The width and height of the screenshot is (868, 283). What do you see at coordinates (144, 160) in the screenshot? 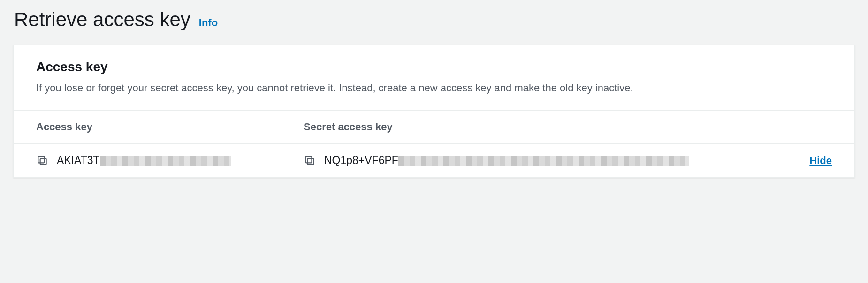
I see `access-key-value: AKIAT3T` at bounding box center [144, 160].